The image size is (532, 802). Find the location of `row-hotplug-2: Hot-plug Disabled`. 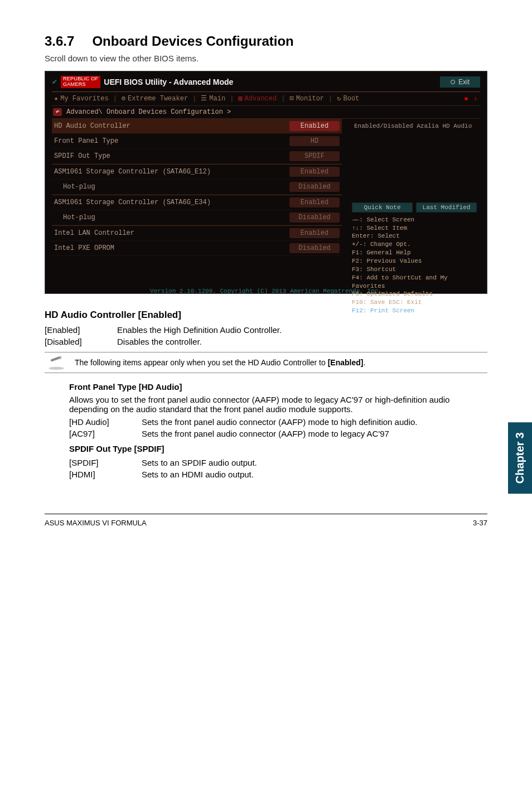

row-hotplug-2: Hot-plug Disabled is located at coordinates (197, 218).